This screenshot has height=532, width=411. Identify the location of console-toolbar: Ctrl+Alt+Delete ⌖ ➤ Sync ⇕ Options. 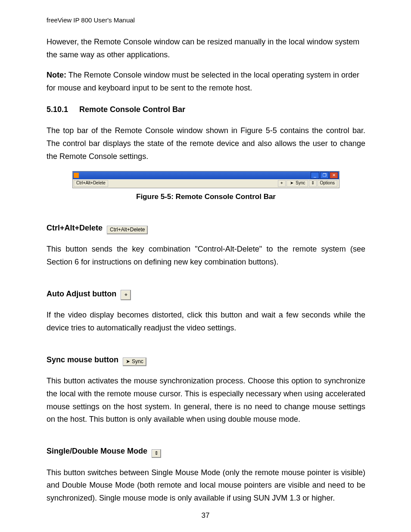
(206, 184).